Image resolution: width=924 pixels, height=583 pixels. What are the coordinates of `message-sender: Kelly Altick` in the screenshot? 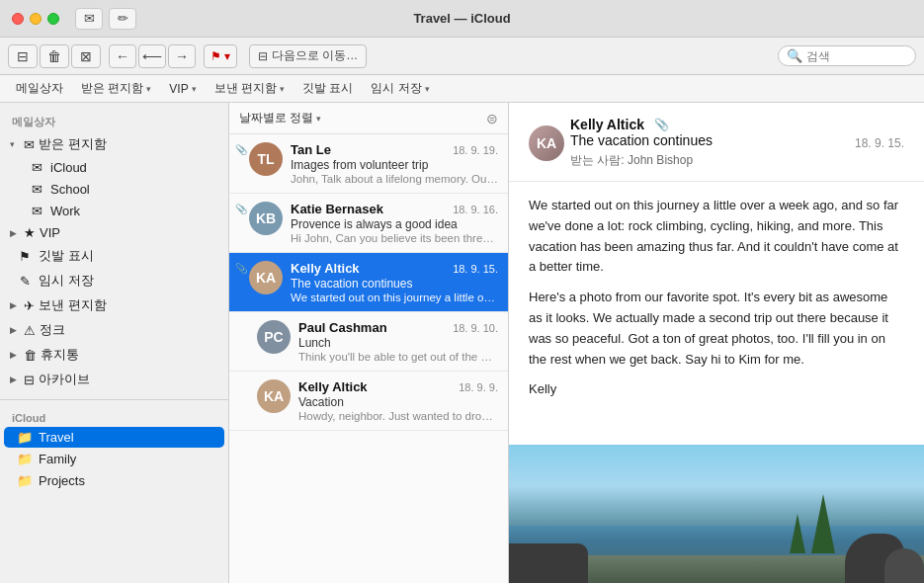 It's located at (333, 387).